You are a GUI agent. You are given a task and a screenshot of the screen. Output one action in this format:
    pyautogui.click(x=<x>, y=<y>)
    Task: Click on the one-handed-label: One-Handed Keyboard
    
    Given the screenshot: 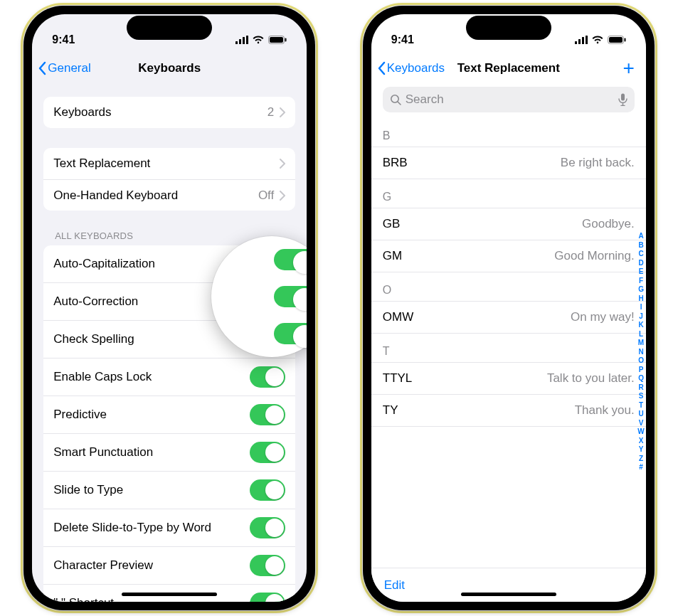 What is the action you would take?
    pyautogui.click(x=115, y=196)
    